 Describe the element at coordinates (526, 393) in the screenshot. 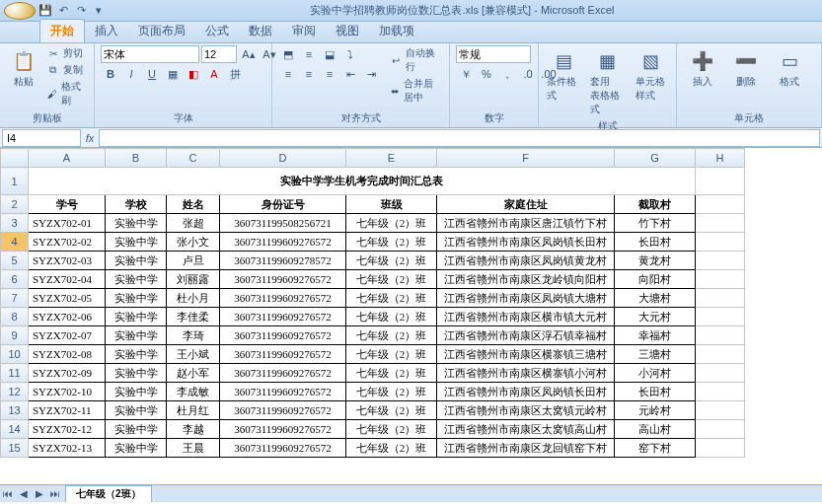

I see `table-cell: 江西省赣州市南康区凤岗镇长田村` at that location.